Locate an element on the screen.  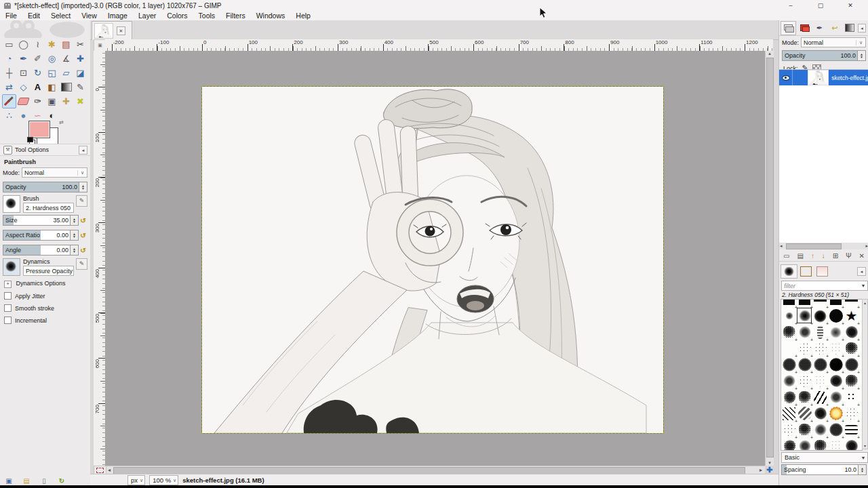
tab-brushes is located at coordinates (789, 271).